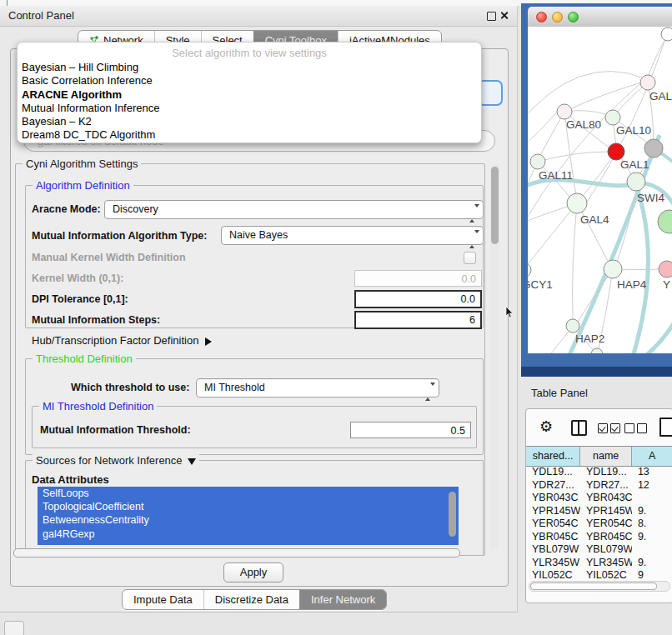 This screenshot has height=635, width=672. I want to click on table-row: YDR27...YDR27...12, so click(599, 486).